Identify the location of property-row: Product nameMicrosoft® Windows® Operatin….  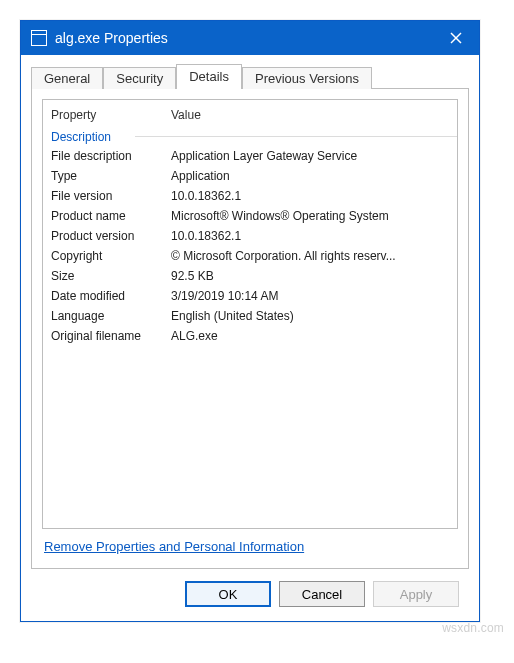
(250, 216).